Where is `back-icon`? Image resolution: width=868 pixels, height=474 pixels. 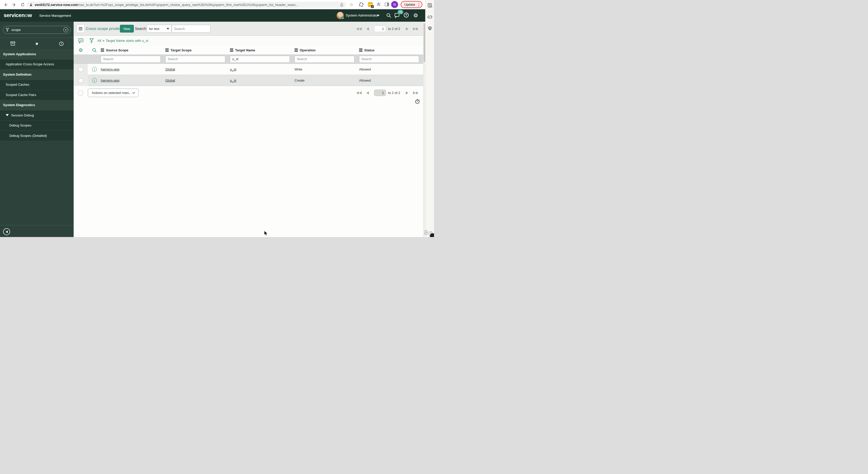 back-icon is located at coordinates (6, 5).